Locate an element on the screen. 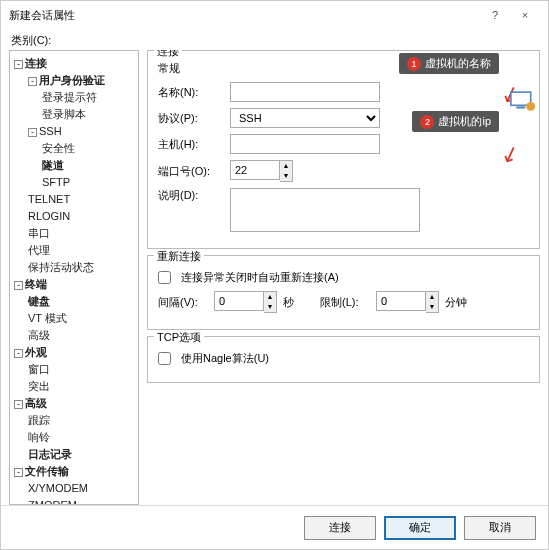  tree-proxy: 代理 is located at coordinates (82, 250).